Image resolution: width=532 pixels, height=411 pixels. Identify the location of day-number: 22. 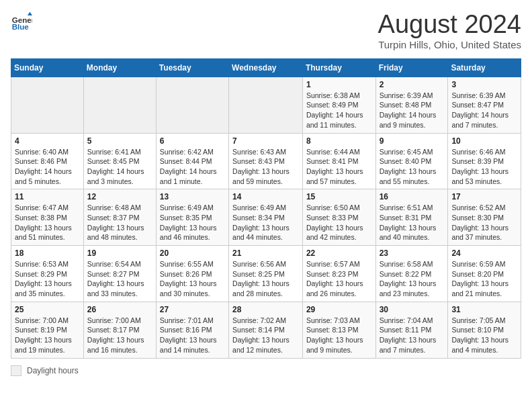
(339, 253).